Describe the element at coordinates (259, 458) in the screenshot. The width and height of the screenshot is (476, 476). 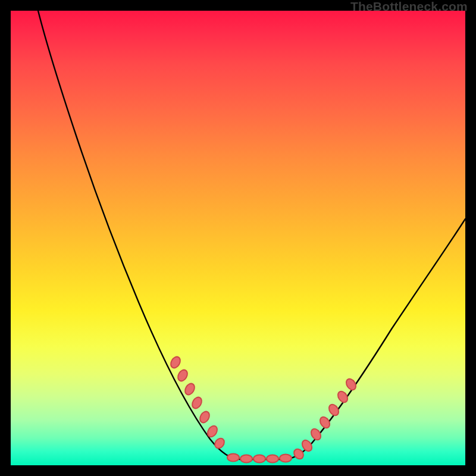
I see `marker-floor` at that location.